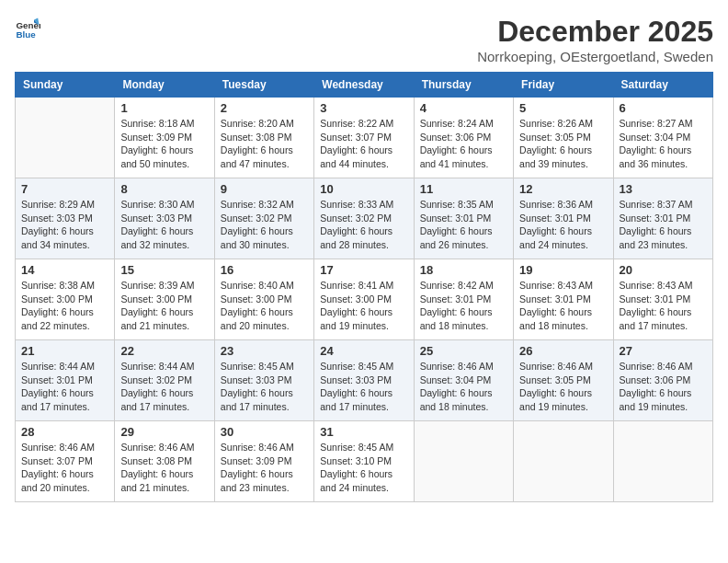 The height and width of the screenshot is (563, 728). I want to click on day-info: Sunrise: 8:27 AM Sunset: 3:04 PM Dayligh…, so click(664, 144).